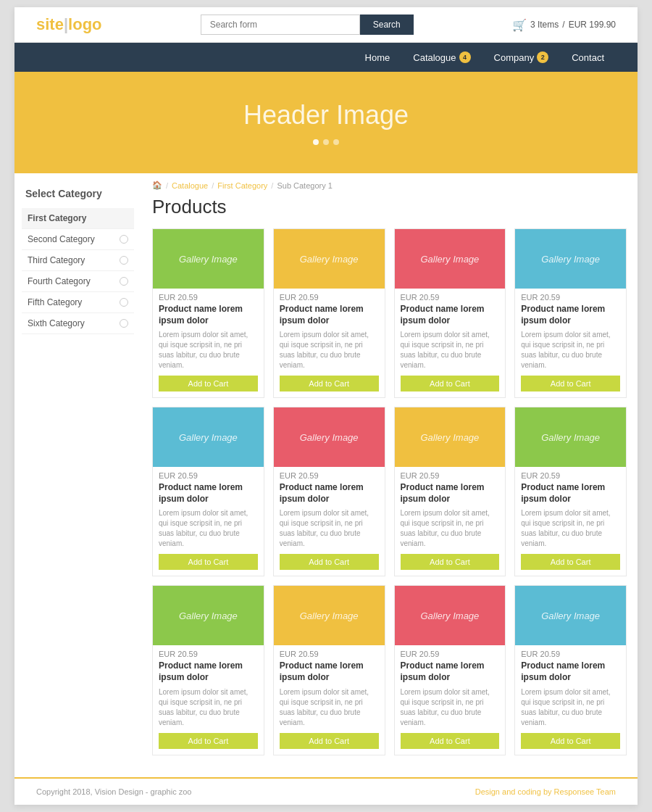  I want to click on breadcrumb-first-category: First Category, so click(242, 186).